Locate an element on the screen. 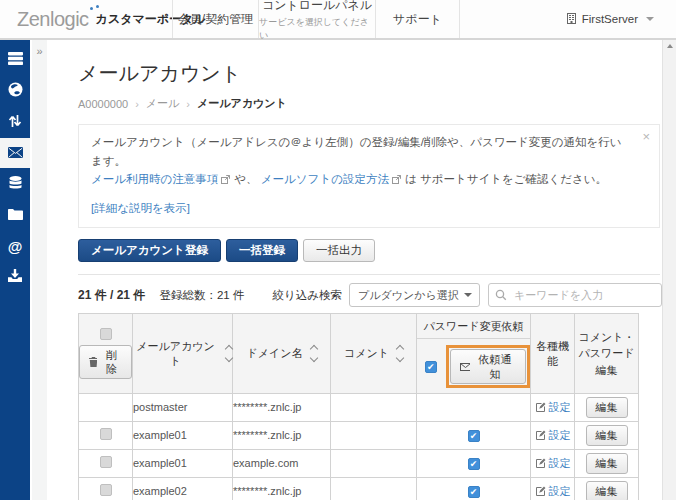 Image resolution: width=676 pixels, height=500 pixels. import-icon is located at coordinates (15, 277).